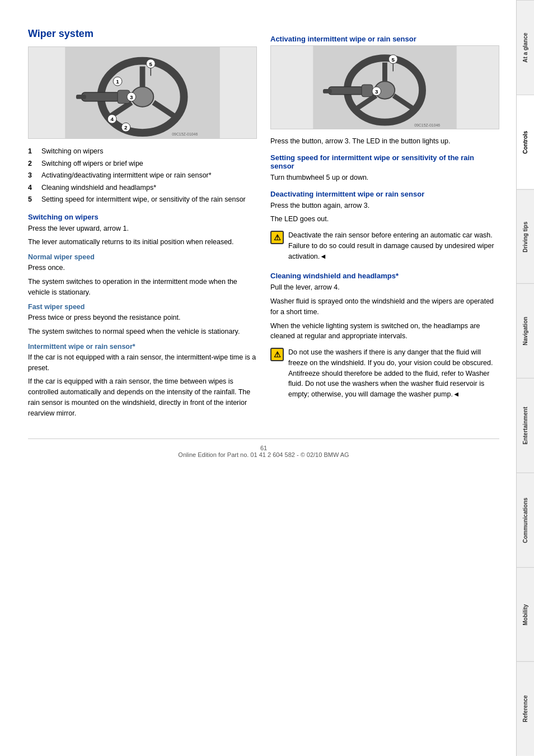 The width and height of the screenshot is (534, 756). Describe the element at coordinates (112, 119) in the screenshot. I see `svg-text: 4` at that location.